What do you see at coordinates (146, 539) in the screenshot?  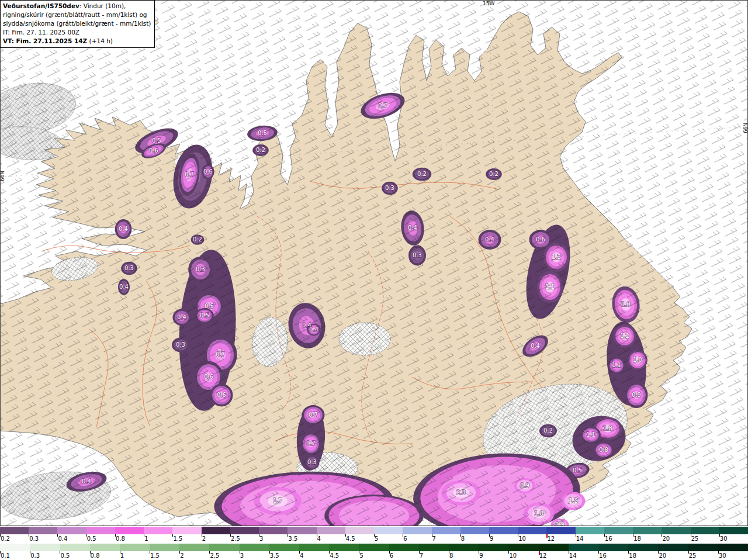 I see `colorbar-tick-label: 1` at bounding box center [146, 539].